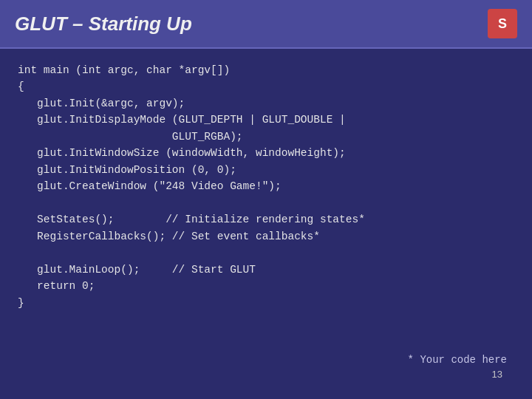  What do you see at coordinates (502, 24) in the screenshot?
I see `logo-letter: S` at bounding box center [502, 24].